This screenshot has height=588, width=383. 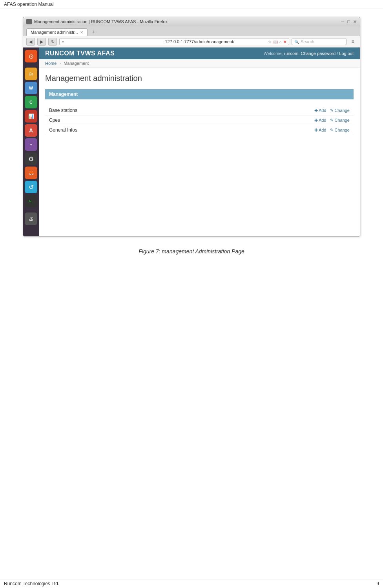 What do you see at coordinates (316, 130) in the screenshot?
I see `add-icon-2: ✚` at bounding box center [316, 130].